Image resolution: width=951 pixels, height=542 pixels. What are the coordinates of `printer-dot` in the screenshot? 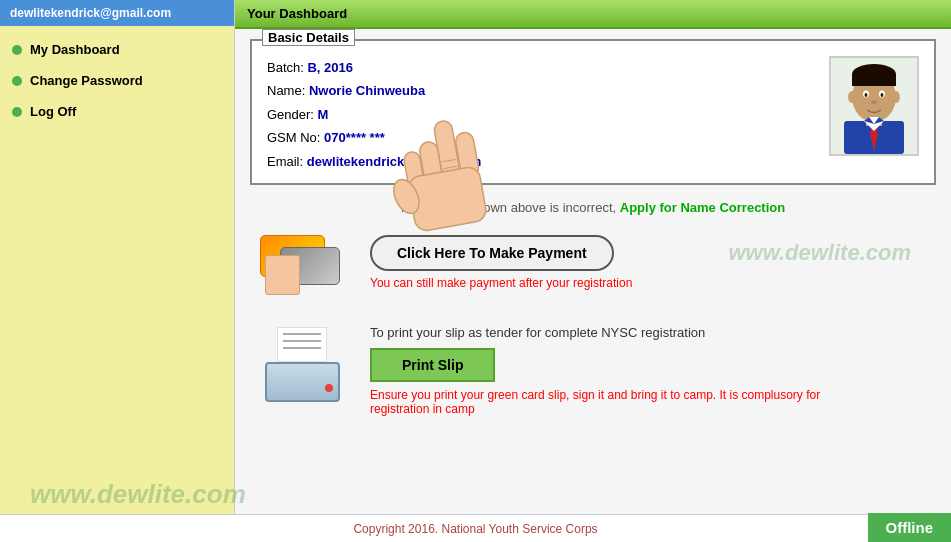 It's located at (329, 388).